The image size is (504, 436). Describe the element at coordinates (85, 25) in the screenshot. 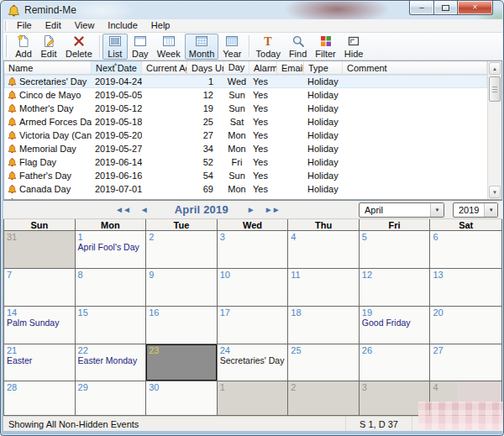

I see `menu-item-view: View` at that location.